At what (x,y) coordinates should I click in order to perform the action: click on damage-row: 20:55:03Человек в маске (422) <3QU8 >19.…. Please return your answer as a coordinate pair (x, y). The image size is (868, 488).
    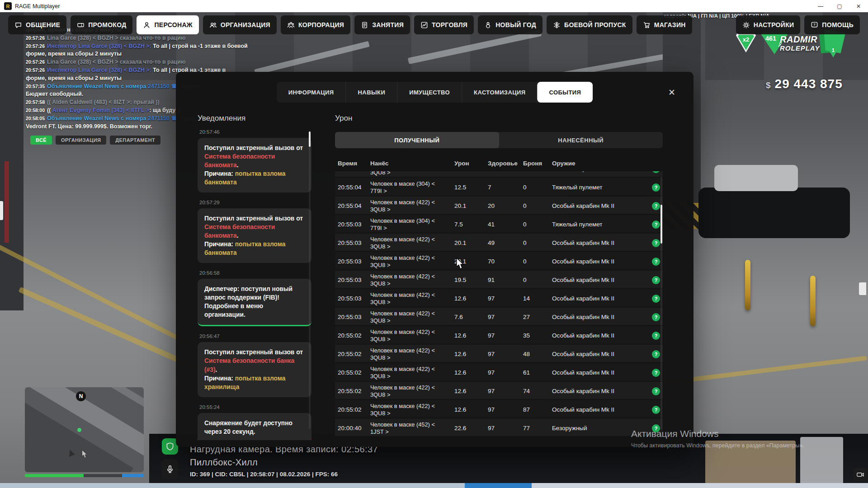
    Looking at the image, I should click on (499, 279).